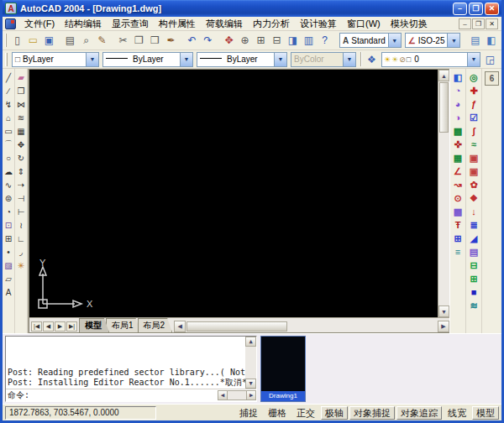  What do you see at coordinates (22, 225) in the screenshot?
I see `break-icon: ≀` at bounding box center [22, 225].